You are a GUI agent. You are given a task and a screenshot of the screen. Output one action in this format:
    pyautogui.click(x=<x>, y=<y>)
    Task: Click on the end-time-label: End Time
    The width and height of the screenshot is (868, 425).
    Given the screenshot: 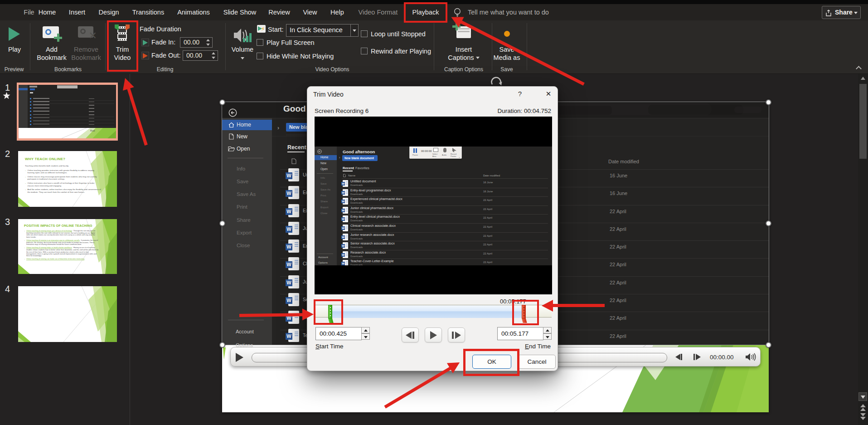 What is the action you would take?
    pyautogui.click(x=538, y=347)
    